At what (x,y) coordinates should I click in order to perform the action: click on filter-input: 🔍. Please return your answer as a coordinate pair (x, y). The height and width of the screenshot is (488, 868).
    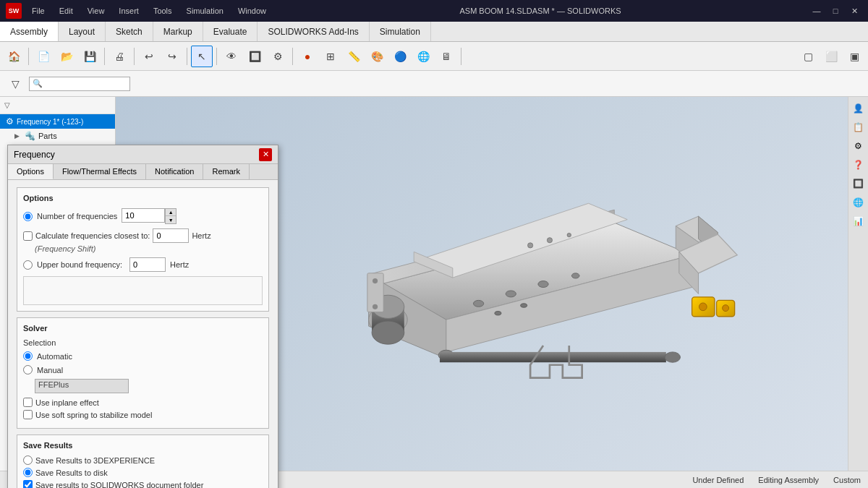
    Looking at the image, I should click on (80, 84).